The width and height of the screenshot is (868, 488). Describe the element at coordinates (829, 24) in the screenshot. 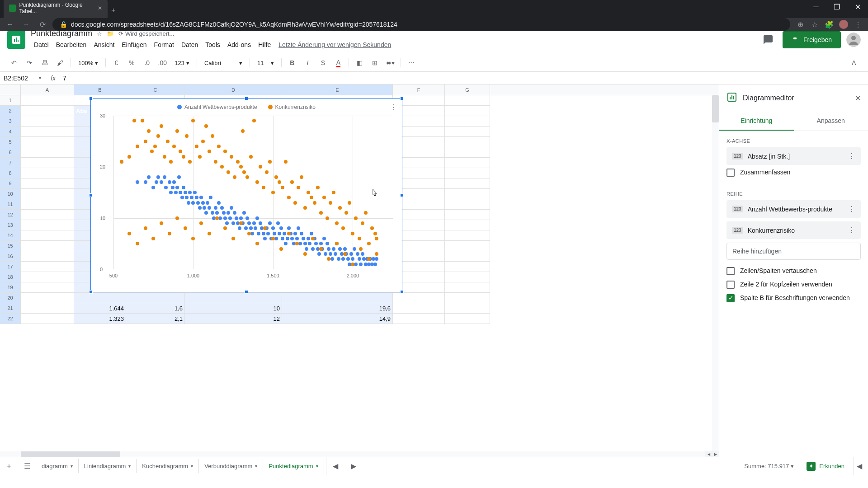

I see `extensions-icon: 🧩` at that location.